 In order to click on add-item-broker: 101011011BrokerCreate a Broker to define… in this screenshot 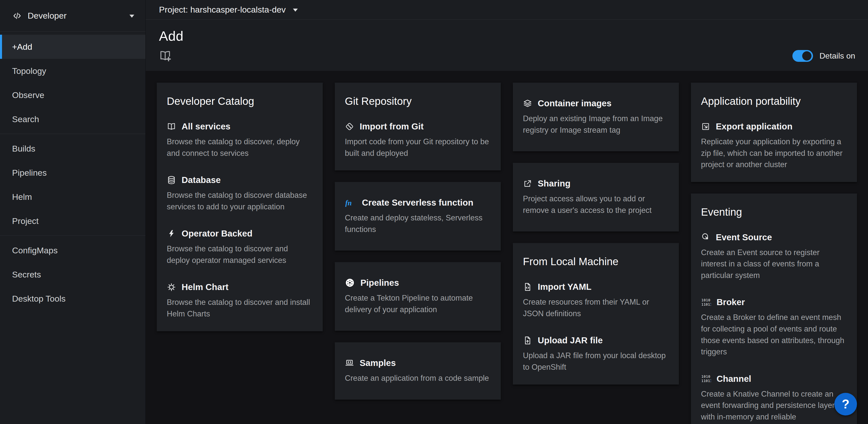, I will do `click(774, 327)`.